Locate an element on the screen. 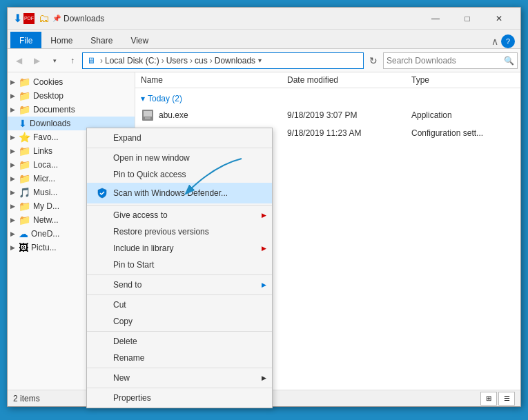  menu-item-open-new-window: Open in new window is located at coordinates (179, 158).